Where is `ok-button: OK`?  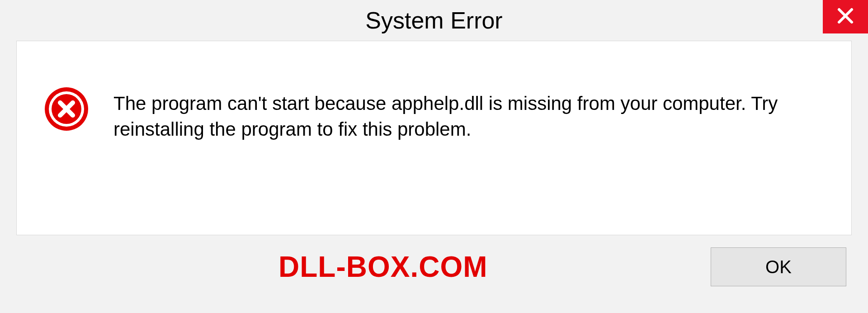
ok-button: OK is located at coordinates (778, 267).